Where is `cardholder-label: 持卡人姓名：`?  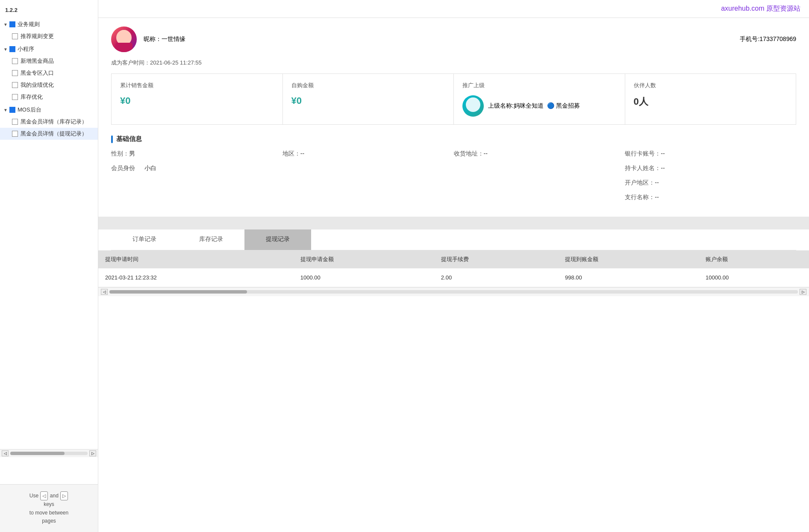 cardholder-label: 持卡人姓名： is located at coordinates (643, 168).